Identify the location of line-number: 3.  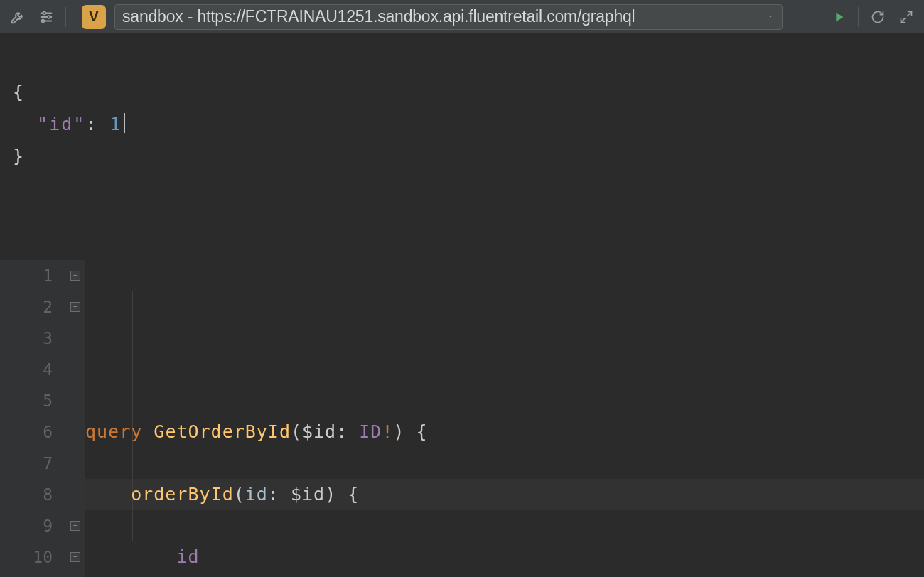
(26, 338).